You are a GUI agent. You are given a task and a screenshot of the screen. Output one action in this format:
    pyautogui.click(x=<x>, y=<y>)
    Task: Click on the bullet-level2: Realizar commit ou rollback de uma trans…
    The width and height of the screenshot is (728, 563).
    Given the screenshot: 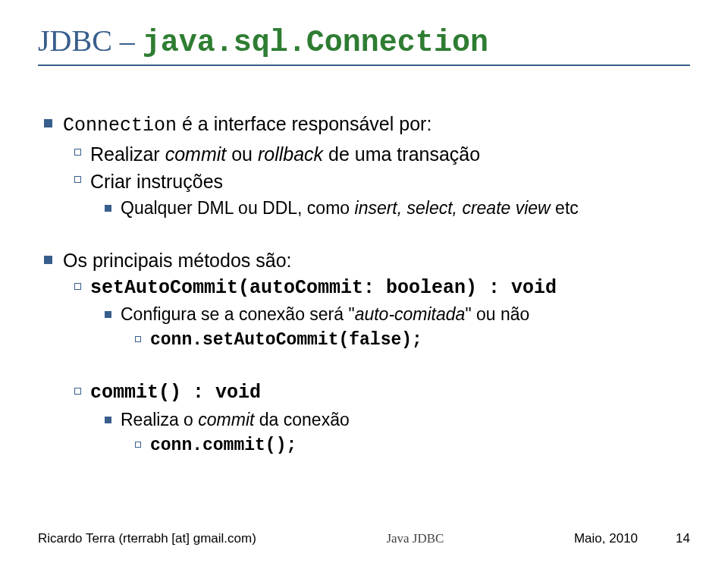 What is the action you would take?
    pyautogui.click(x=367, y=155)
    